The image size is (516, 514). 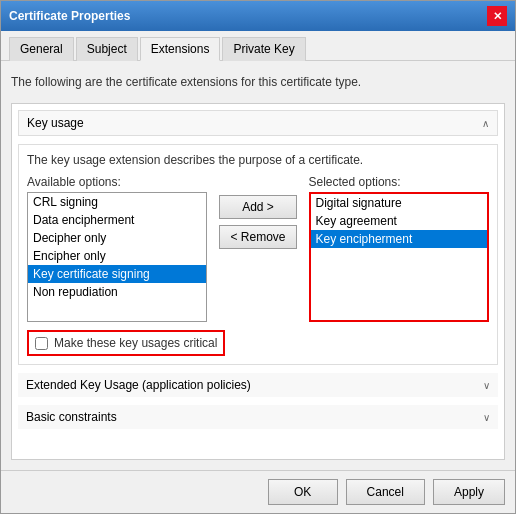 What do you see at coordinates (264, 49) in the screenshot?
I see `tab-private-key: Private Key` at bounding box center [264, 49].